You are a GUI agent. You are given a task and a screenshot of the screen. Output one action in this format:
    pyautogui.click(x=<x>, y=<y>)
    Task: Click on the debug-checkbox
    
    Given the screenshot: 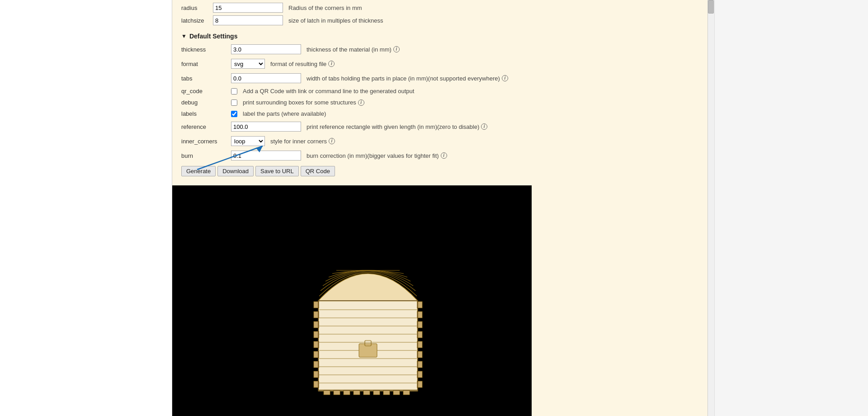 What is the action you would take?
    pyautogui.click(x=234, y=103)
    